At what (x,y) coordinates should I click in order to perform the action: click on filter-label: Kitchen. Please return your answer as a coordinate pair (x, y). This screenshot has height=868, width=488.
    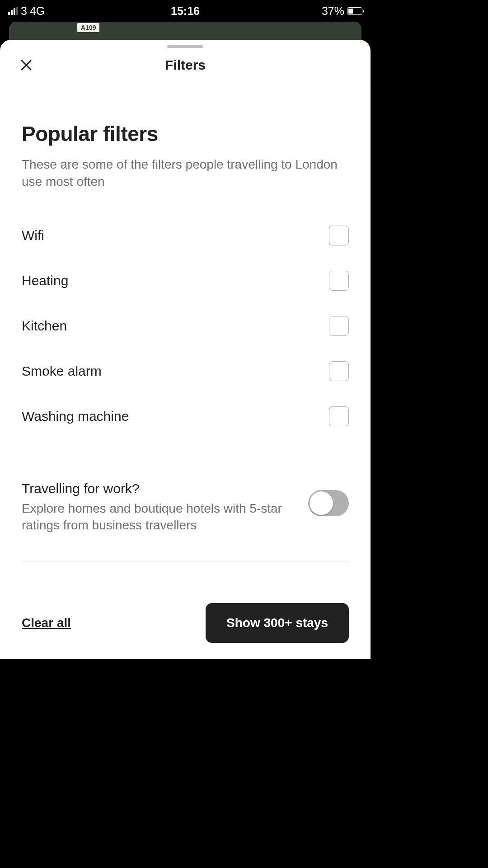
    Looking at the image, I should click on (44, 326).